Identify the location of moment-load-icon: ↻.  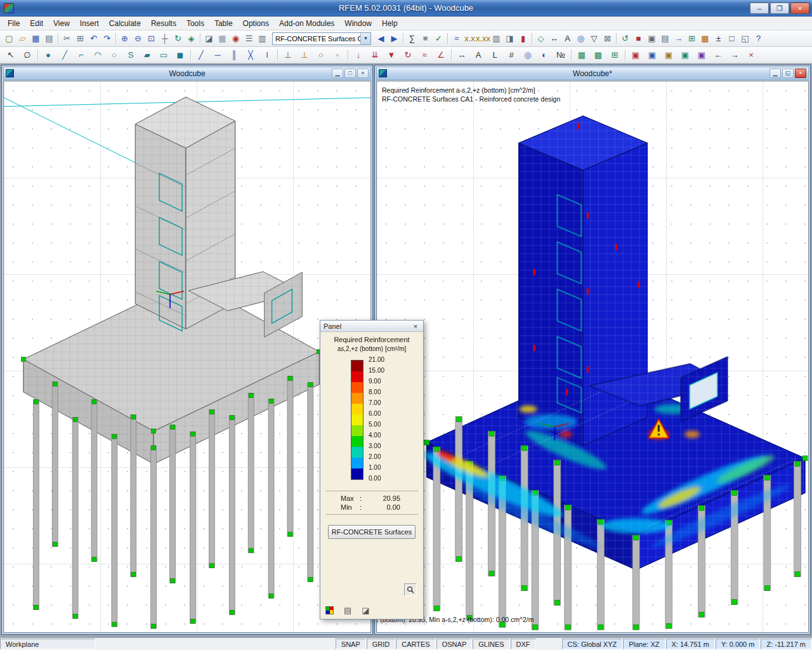
(408, 55).